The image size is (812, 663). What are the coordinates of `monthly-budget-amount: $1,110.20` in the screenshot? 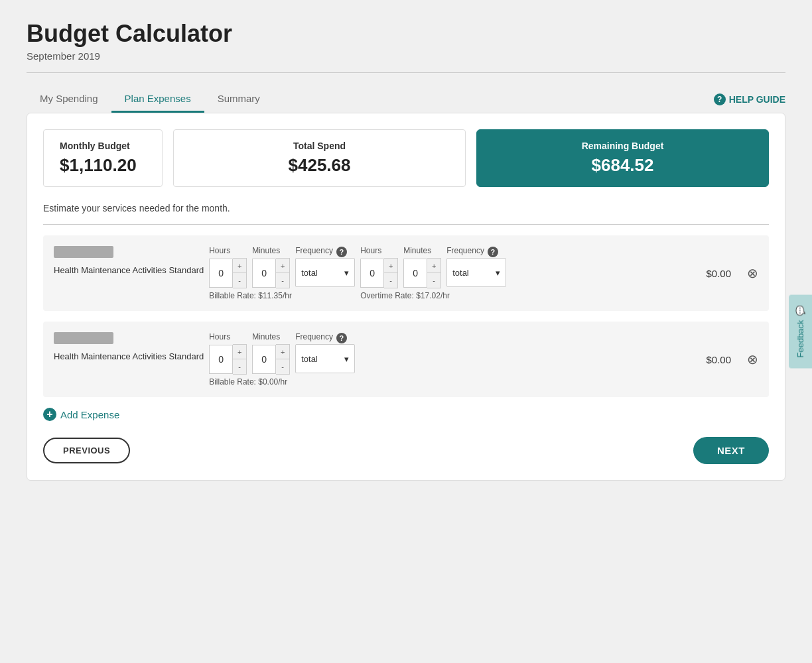 It's located at (103, 166).